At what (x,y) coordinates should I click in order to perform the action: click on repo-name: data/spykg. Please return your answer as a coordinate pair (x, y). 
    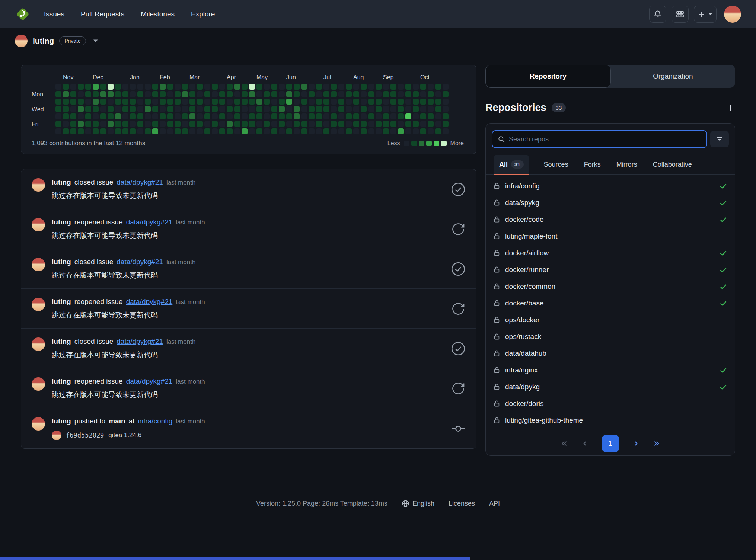
    Looking at the image, I should click on (522, 203).